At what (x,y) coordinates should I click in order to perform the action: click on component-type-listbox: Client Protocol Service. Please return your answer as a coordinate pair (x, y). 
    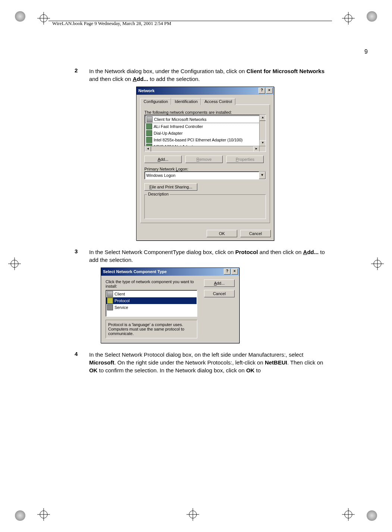
    Looking at the image, I should click on (151, 303).